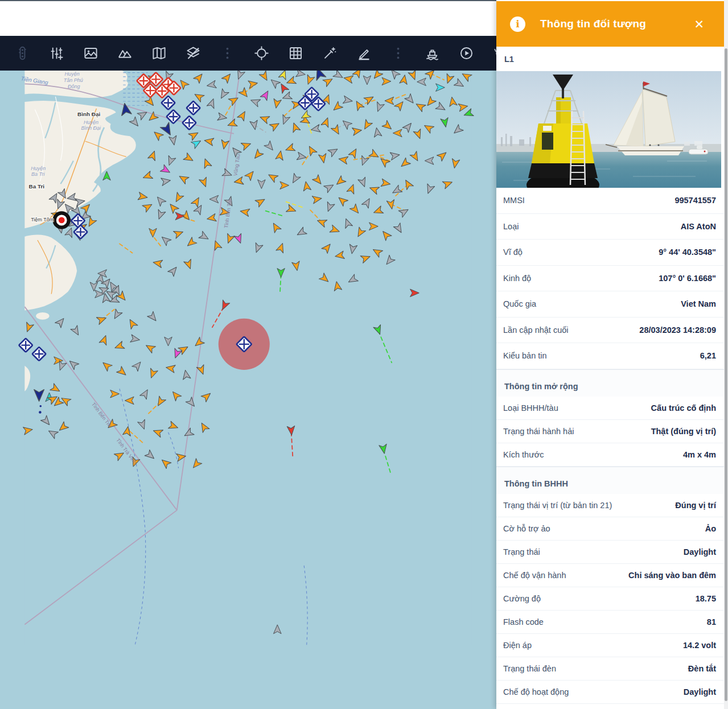  Describe the element at coordinates (520, 304) in the screenshot. I see `row-label: Quốc gia` at that location.